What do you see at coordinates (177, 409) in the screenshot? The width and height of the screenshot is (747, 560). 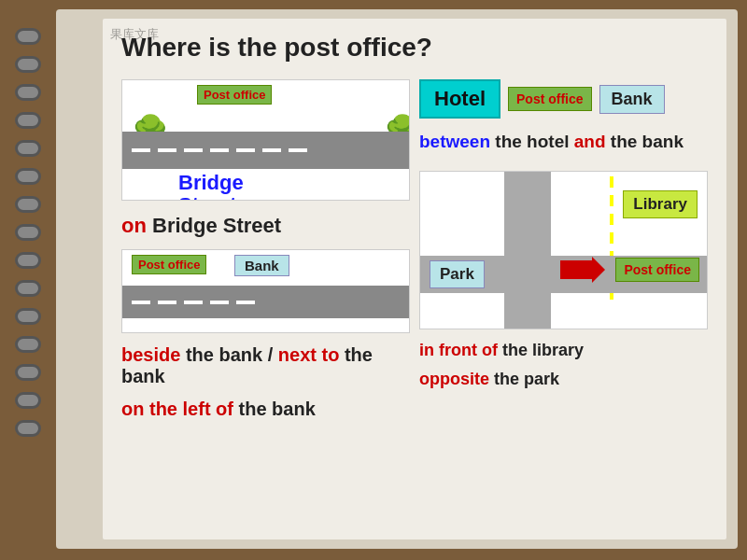 I see `on-left-word: on the left of` at bounding box center [177, 409].